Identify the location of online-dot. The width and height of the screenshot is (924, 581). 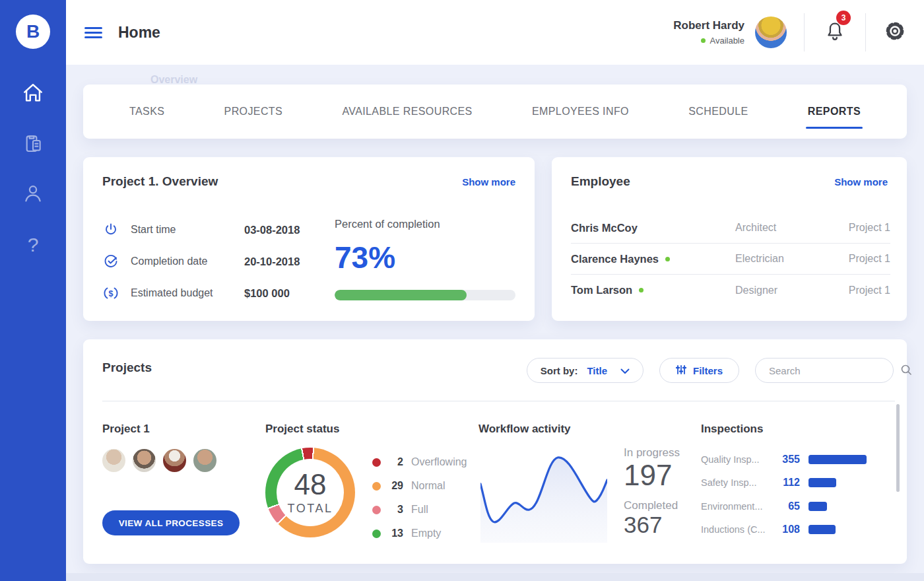
(642, 290).